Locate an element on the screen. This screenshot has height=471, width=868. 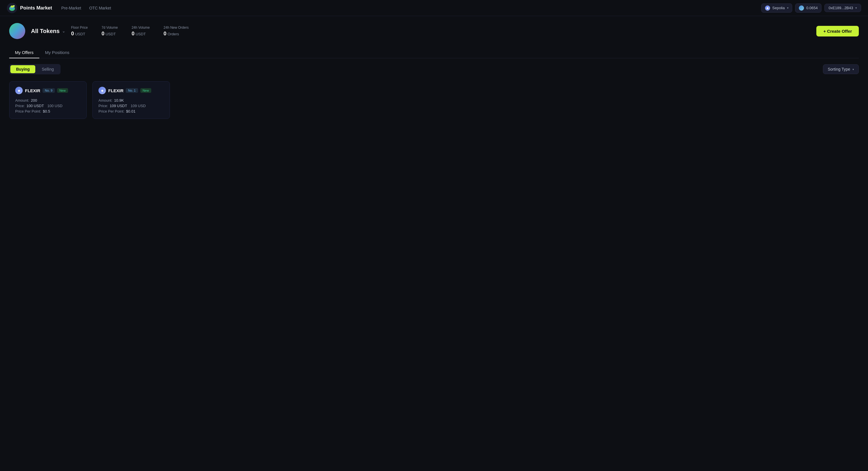
card-2-amount-label: Amount: is located at coordinates (105, 100).